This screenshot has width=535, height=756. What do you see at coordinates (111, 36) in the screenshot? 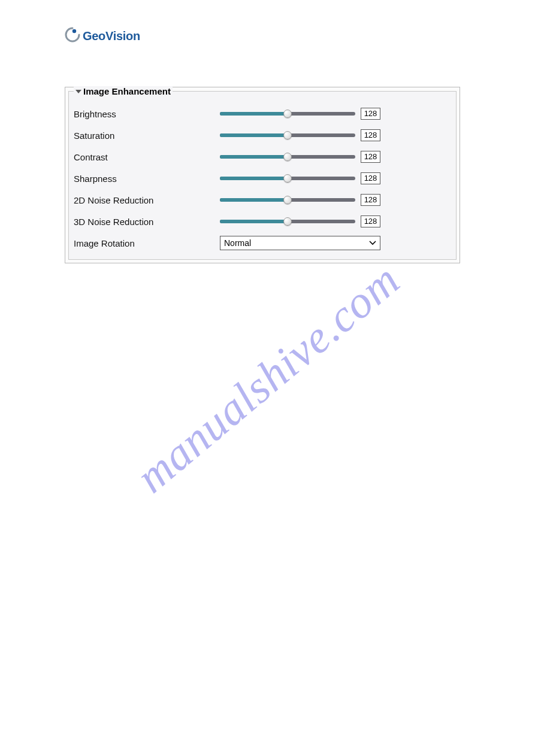
I see `brand-name: GeoVision` at bounding box center [111, 36].